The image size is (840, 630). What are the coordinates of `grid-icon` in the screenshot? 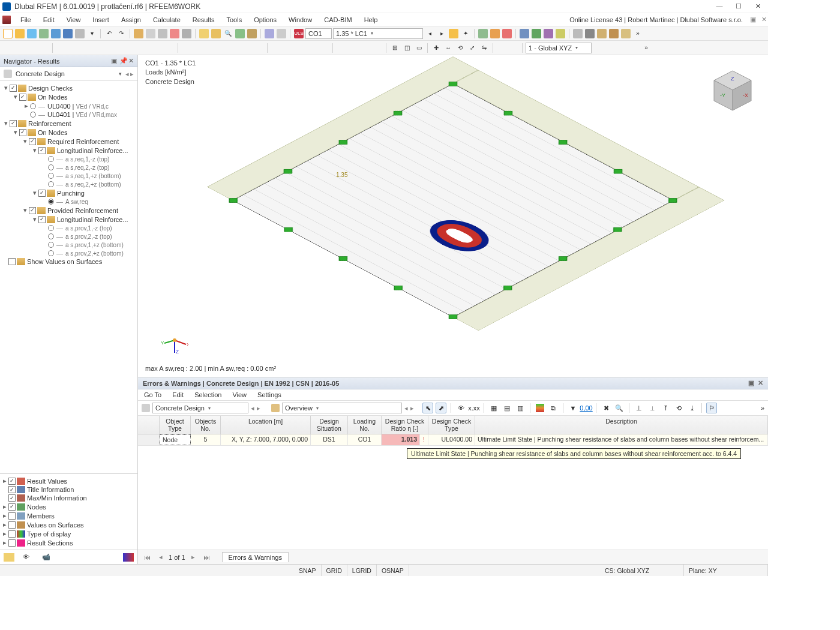 It's located at (341, 48).